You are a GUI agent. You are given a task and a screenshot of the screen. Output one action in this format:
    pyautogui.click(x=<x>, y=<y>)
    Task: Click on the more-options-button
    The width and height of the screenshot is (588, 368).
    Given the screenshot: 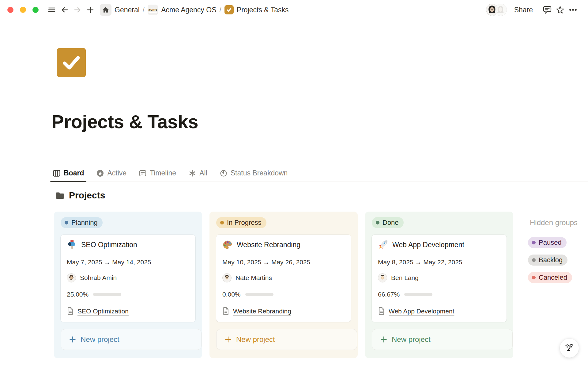 What is the action you would take?
    pyautogui.click(x=573, y=10)
    